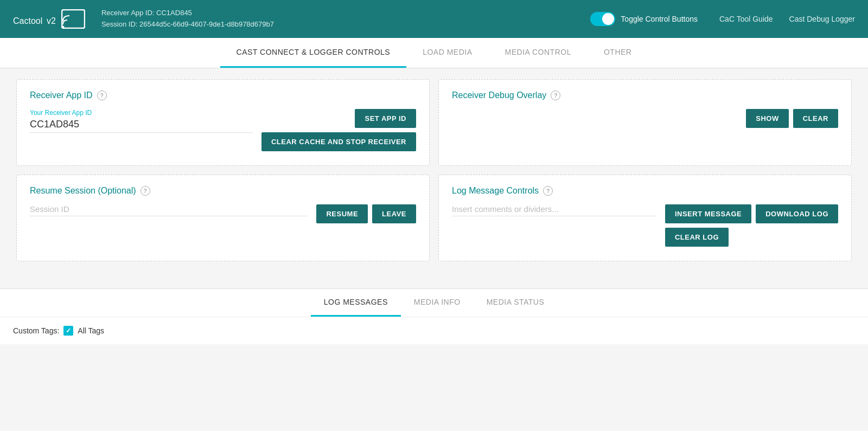  I want to click on header: Cactool v2 Receiver App ID: CC1AD845 Ses…, so click(434, 19).